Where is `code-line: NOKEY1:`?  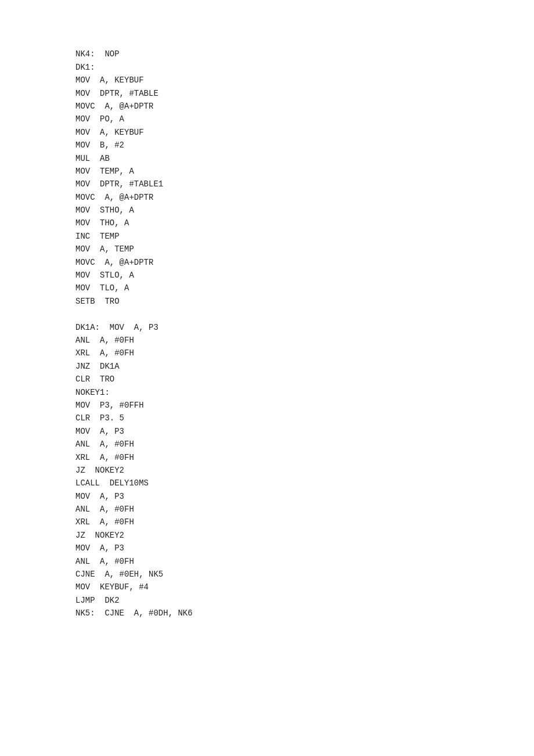 code-line: NOKEY1: is located at coordinates (267, 393).